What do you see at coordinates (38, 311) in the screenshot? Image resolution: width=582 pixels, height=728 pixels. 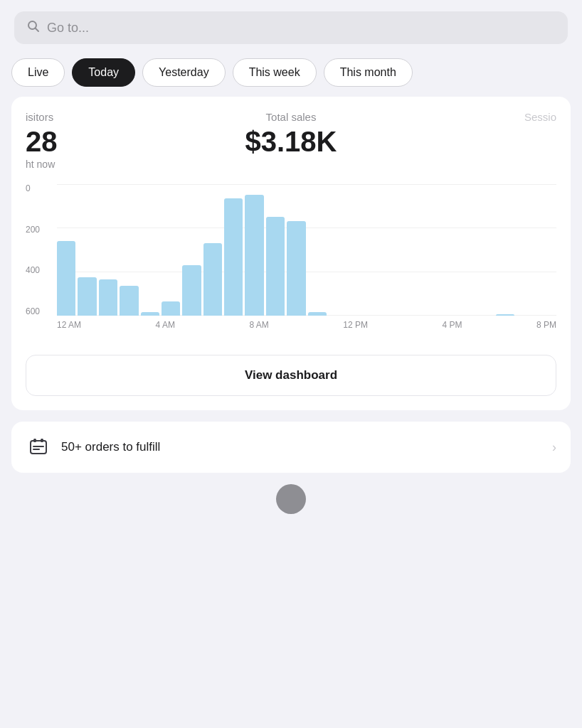 I see `y-label-600: 600` at bounding box center [38, 311].